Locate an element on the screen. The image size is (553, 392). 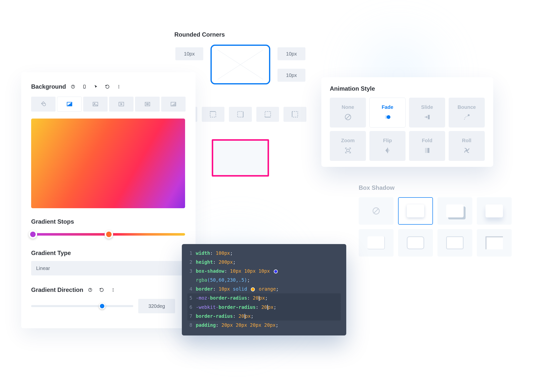
gradient-direction-value: 320deg is located at coordinates (157, 306).